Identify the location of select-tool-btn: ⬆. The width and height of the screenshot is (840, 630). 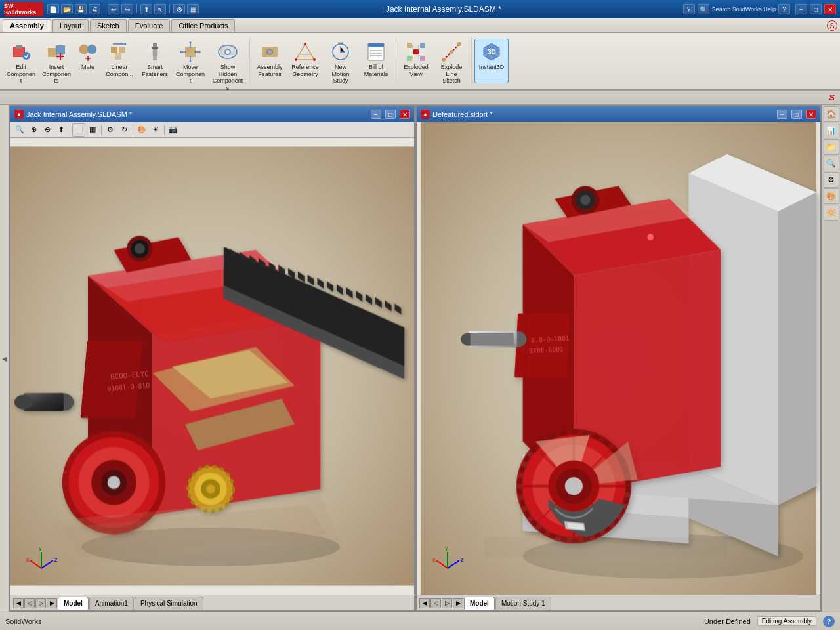
(61, 130).